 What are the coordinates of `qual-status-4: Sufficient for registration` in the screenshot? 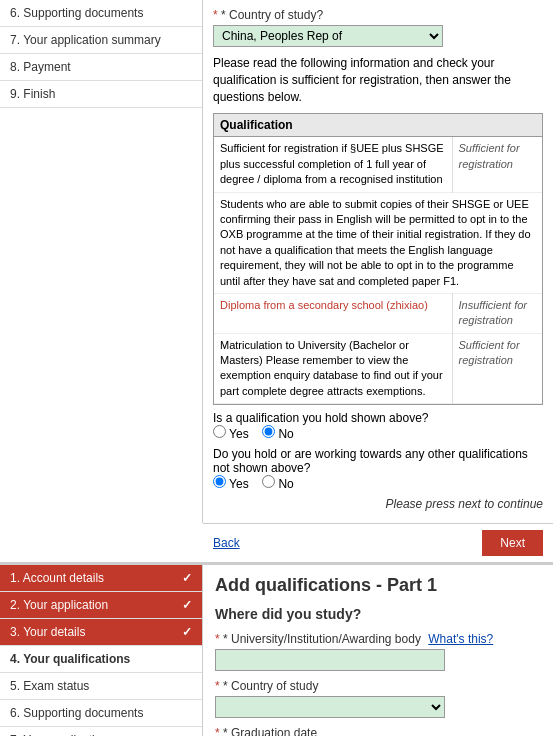 It's located at (497, 368).